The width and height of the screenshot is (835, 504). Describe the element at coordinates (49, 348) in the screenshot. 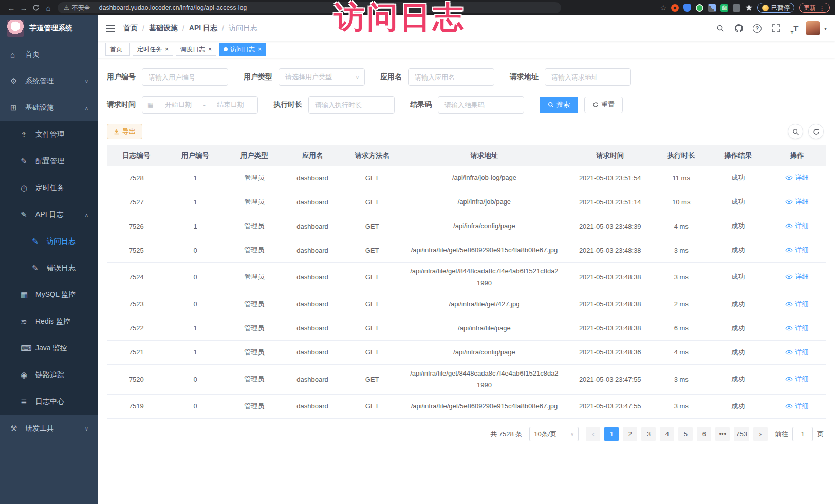

I see `sidebar-item: ⌨ Java 监控` at that location.